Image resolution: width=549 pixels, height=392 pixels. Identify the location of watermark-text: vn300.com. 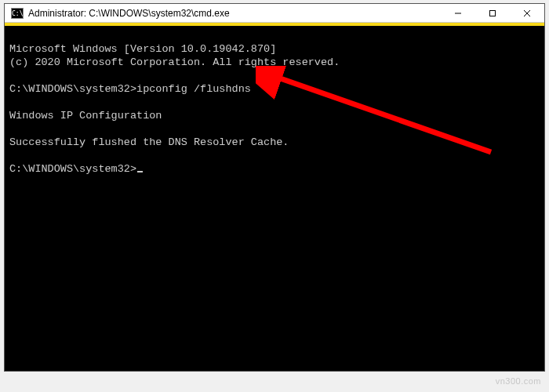
(518, 381).